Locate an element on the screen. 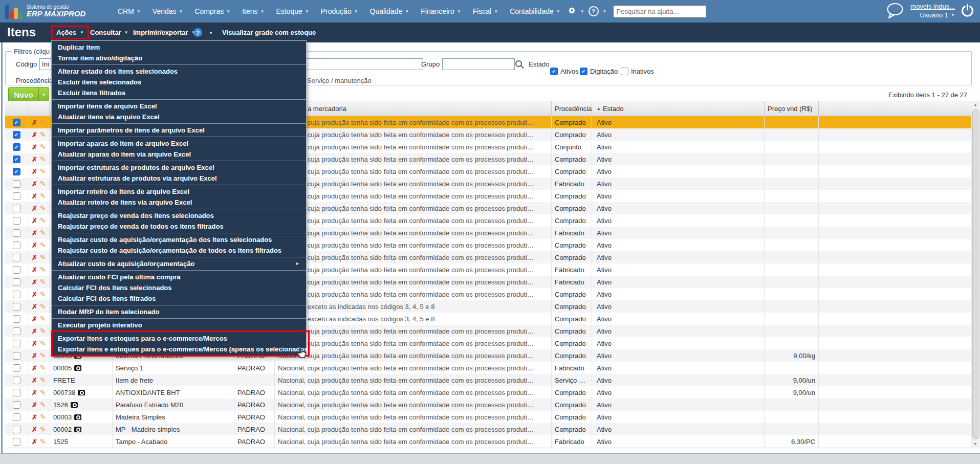 The height and width of the screenshot is (464, 980). scroll-down-icon: ▼ is located at coordinates (975, 444).